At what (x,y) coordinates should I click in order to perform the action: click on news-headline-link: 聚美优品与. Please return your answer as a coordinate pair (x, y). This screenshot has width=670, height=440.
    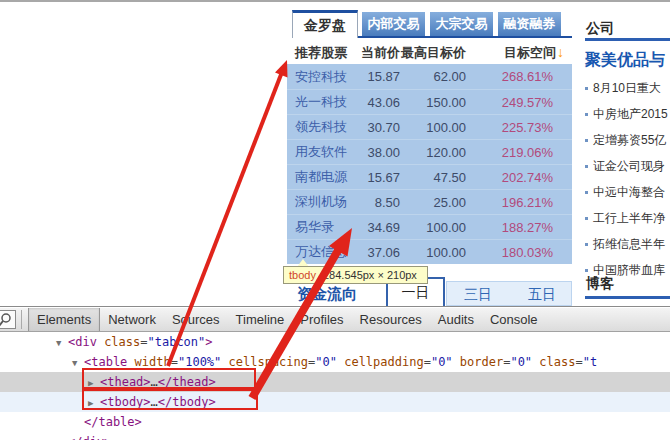
    Looking at the image, I should click on (625, 60).